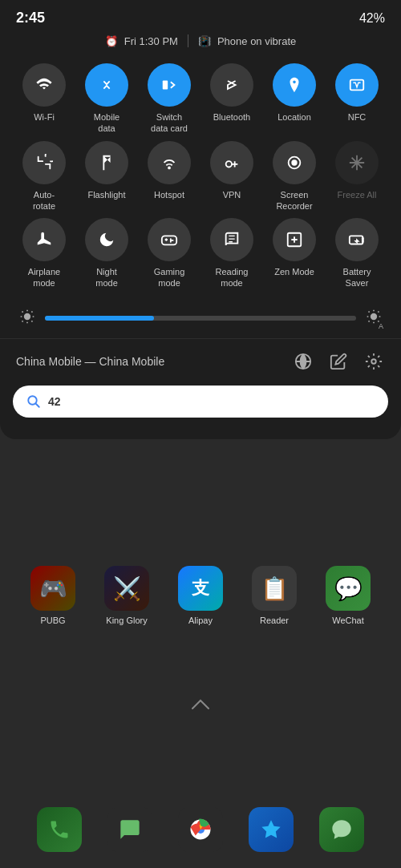 The height and width of the screenshot is (868, 401). I want to click on flashlight-icon-bg, so click(107, 163).